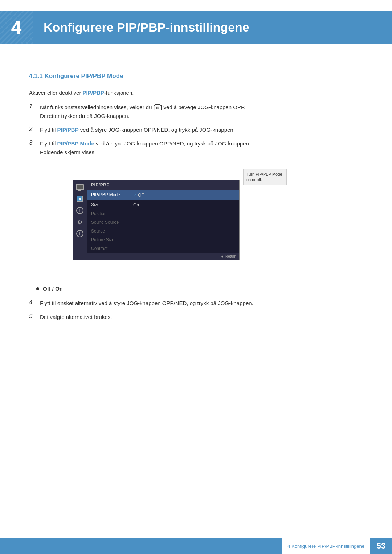 This screenshot has height=554, width=392. What do you see at coordinates (196, 303) in the screenshot?
I see `step-4: 4 Flytt til ønsket alternativ ved å styr…` at bounding box center [196, 303].